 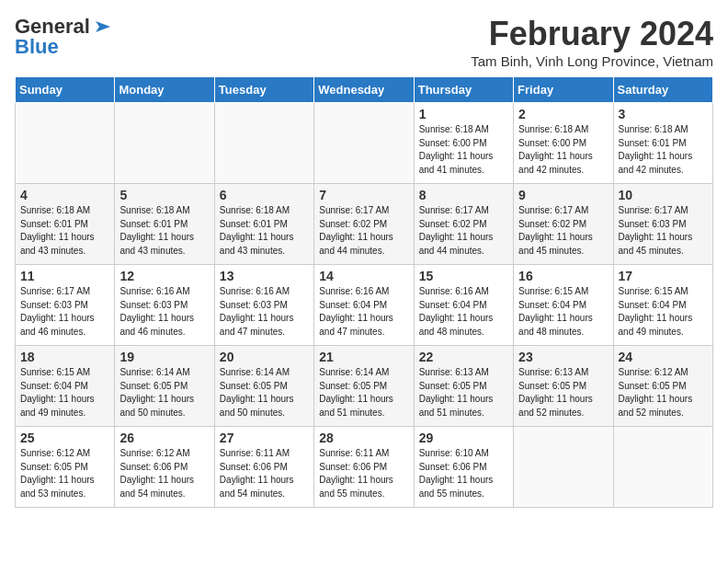 I want to click on day-number: 1, so click(x=463, y=114).